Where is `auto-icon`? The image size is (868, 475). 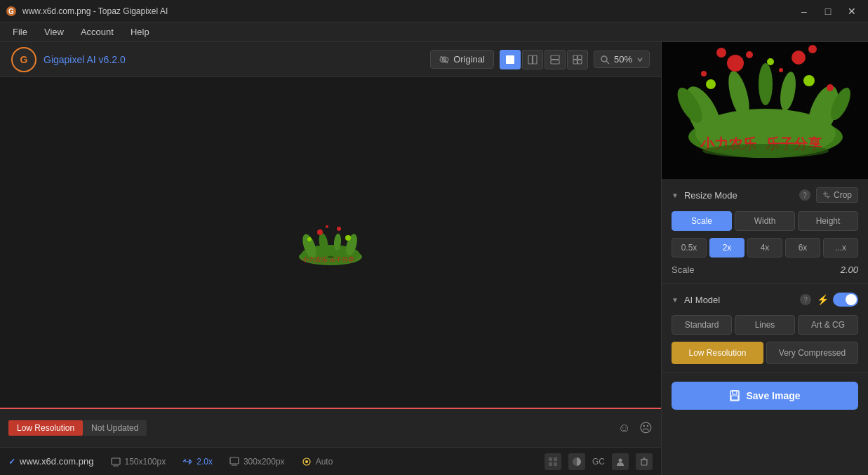 auto-icon is located at coordinates (307, 462).